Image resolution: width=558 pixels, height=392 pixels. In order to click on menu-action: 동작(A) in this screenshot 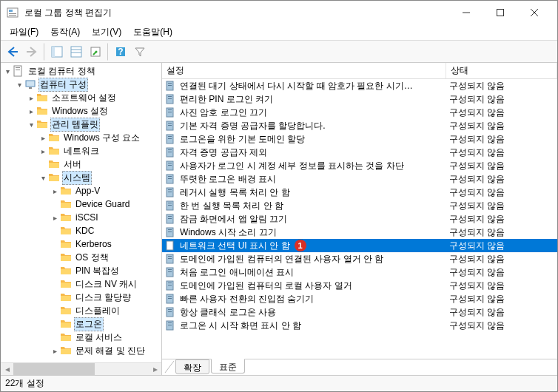, I will do `click(65, 33)`.